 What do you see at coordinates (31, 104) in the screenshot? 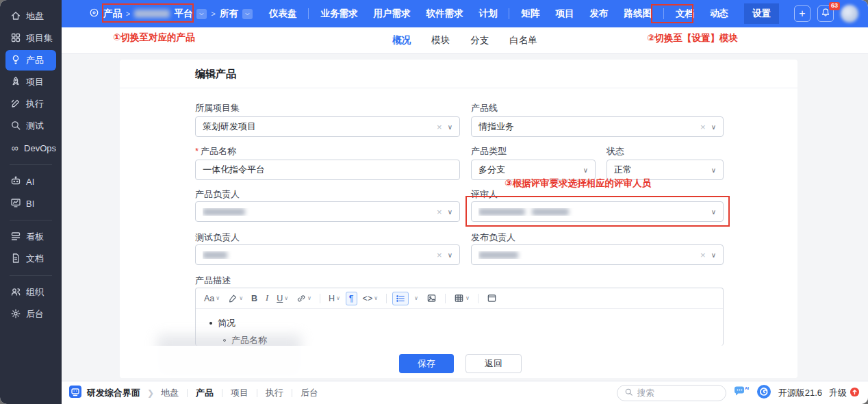
I see `sidebar-item-execution: 执行` at bounding box center [31, 104].